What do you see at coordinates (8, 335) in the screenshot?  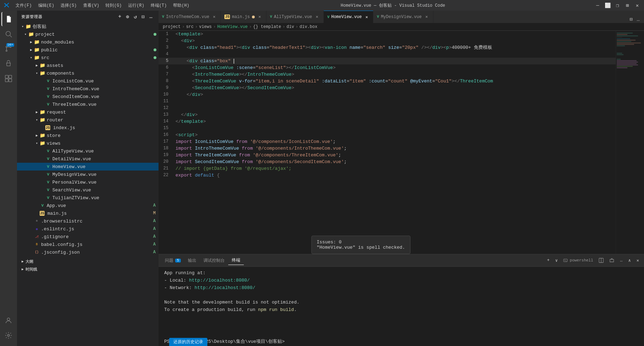 I see `activity-settings` at bounding box center [8, 335].